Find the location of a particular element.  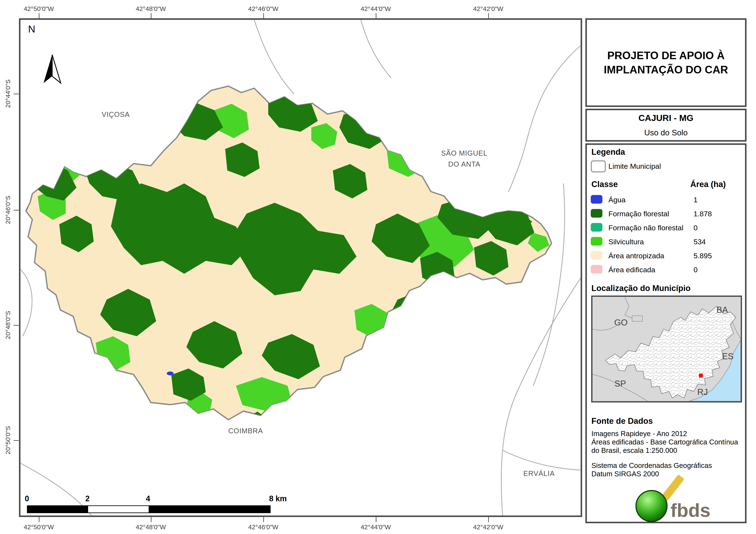

scale-bar-segment is located at coordinates (119, 509).